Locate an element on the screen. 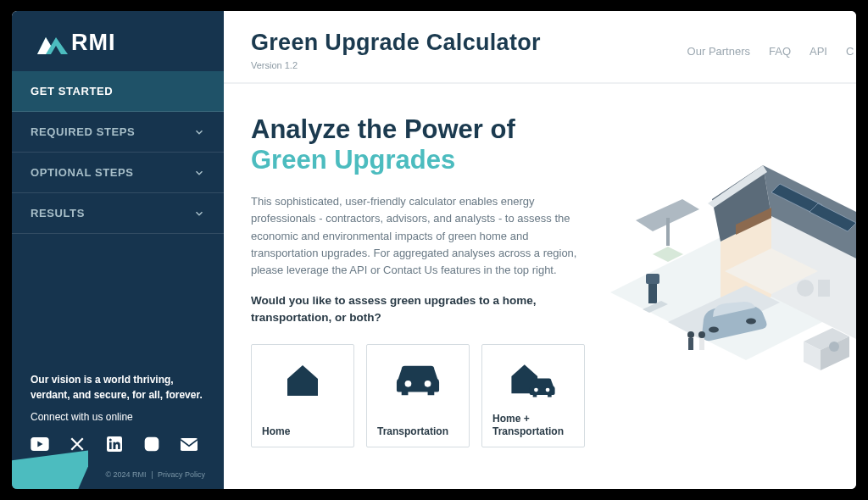  logo-area: RMI is located at coordinates (118, 41).